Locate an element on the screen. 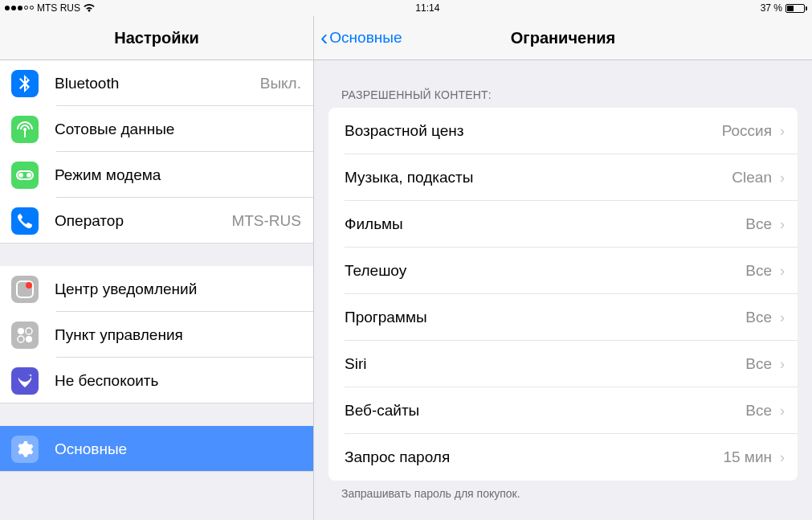 This screenshot has height=520, width=812. sidebar-item-general: Основные is located at coordinates (157, 448).